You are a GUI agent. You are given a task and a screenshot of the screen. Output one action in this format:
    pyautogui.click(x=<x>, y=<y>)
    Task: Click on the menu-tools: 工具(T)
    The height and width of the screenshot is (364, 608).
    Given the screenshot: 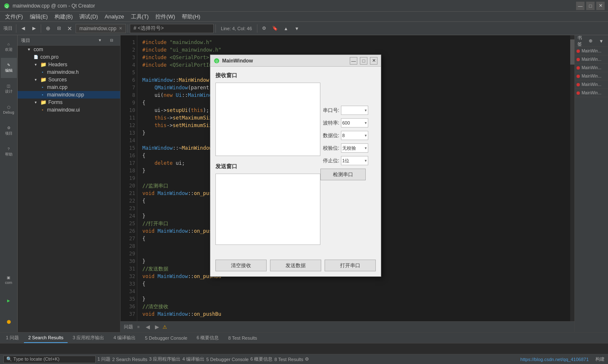 What is the action you would take?
    pyautogui.click(x=140, y=17)
    